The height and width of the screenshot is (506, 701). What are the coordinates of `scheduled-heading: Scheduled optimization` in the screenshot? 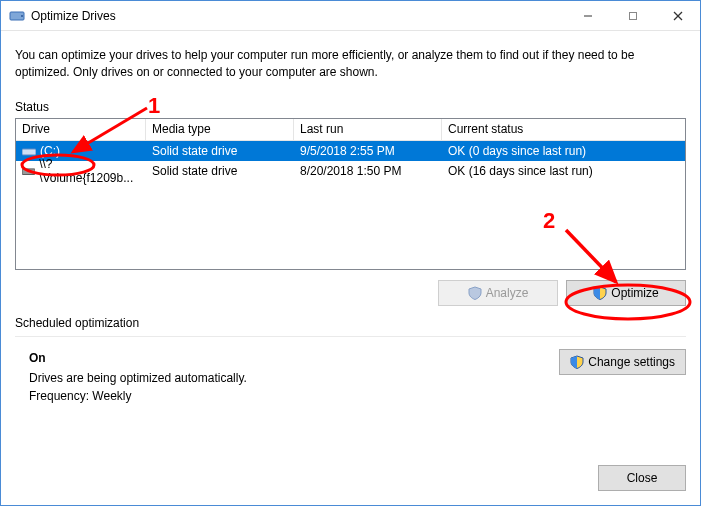 It's located at (350, 323).